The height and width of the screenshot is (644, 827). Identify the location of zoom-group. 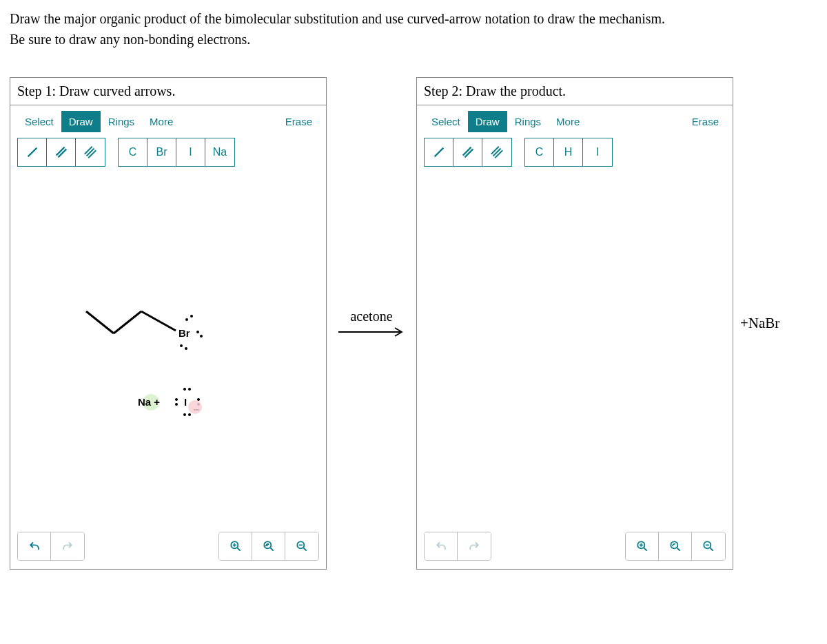
(269, 546).